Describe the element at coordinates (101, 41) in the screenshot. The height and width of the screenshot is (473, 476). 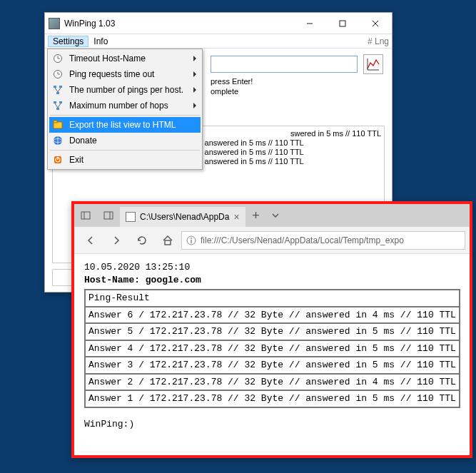
I see `menu-info: Info` at that location.